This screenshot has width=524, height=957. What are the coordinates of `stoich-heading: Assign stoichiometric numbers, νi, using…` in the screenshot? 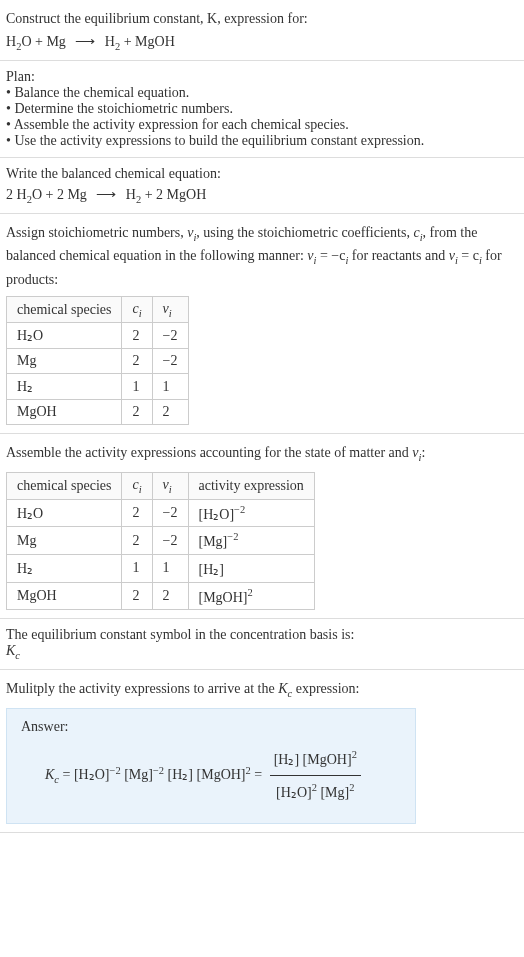 It's located at (262, 256).